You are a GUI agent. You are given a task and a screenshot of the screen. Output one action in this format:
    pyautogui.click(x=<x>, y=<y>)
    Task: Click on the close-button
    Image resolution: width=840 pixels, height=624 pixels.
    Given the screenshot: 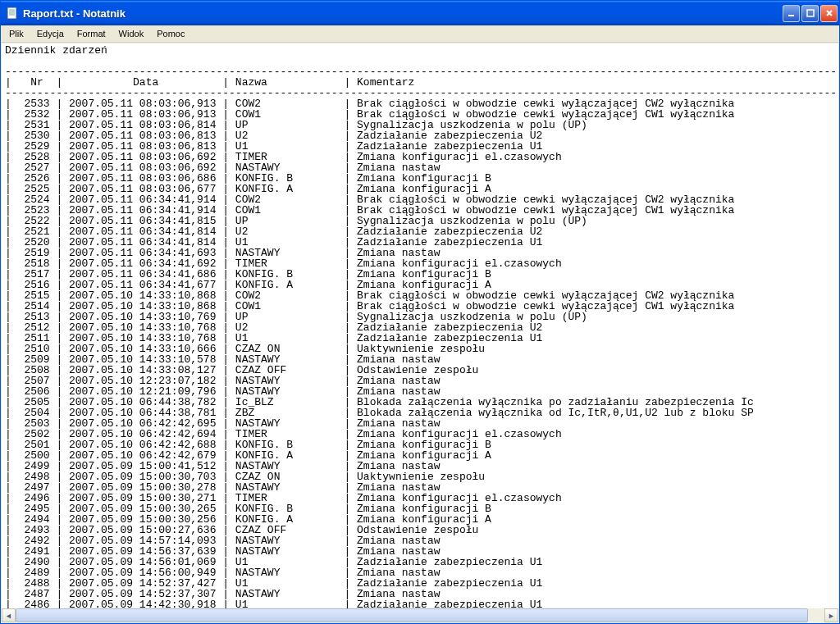 What is the action you would take?
    pyautogui.click(x=829, y=13)
    